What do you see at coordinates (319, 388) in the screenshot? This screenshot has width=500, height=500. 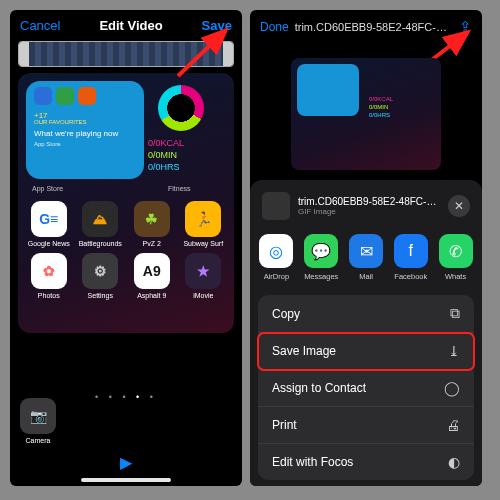 I see `action-label: Assign to Contact` at bounding box center [319, 388].